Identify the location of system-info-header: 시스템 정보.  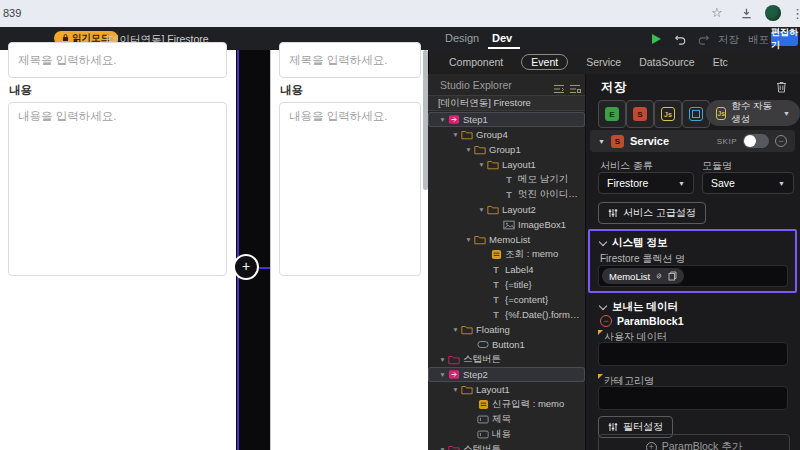
(634, 243).